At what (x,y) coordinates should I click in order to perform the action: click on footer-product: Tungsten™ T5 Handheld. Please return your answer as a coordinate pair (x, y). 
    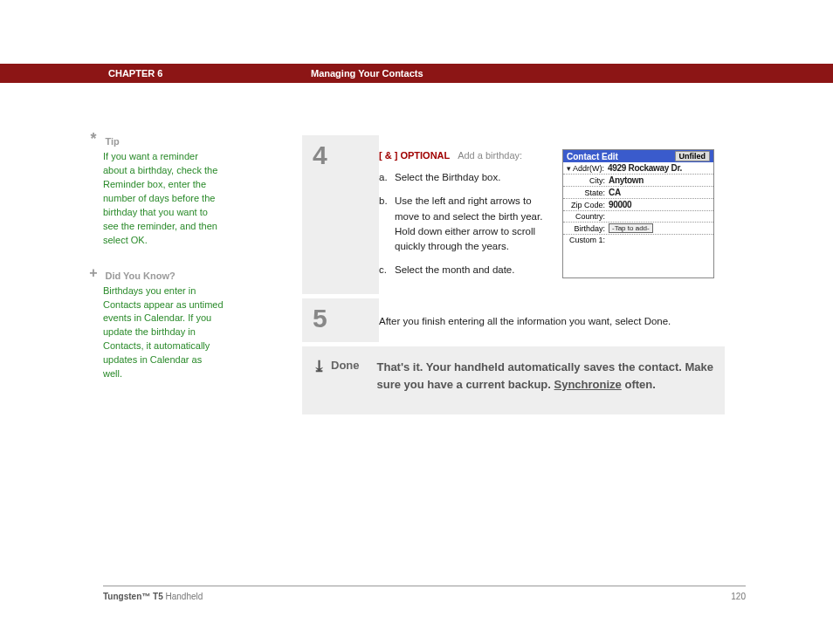
    Looking at the image, I should click on (153, 597).